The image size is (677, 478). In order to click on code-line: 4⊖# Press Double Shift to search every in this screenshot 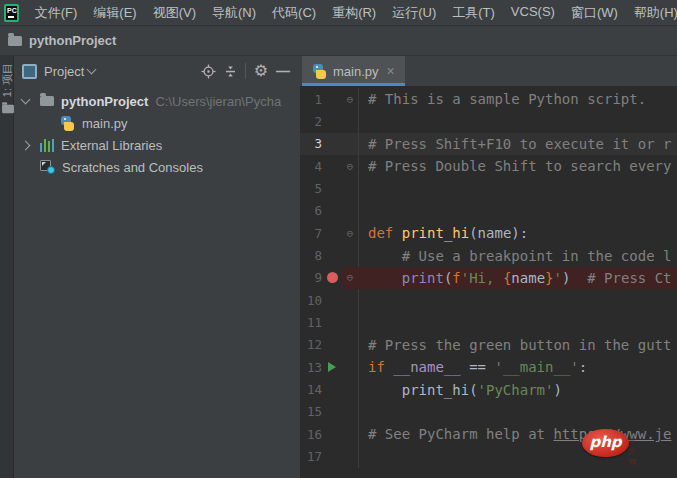, I will do `click(488, 166)`.